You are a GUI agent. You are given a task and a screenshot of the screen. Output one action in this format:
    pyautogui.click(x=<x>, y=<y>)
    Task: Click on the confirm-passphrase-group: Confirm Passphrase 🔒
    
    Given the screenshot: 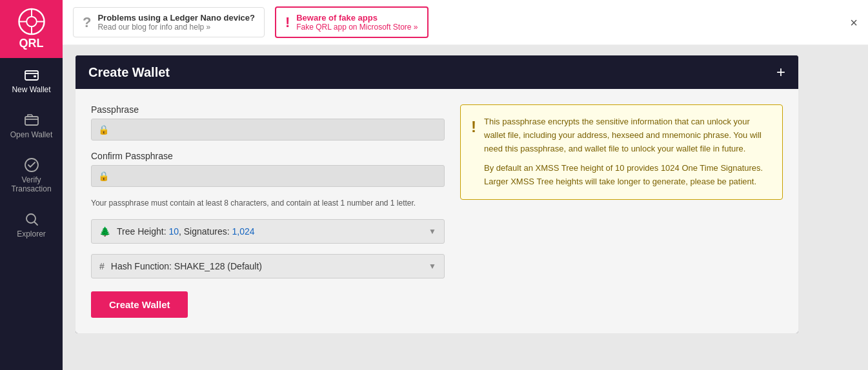 What is the action you would take?
    pyautogui.click(x=268, y=169)
    